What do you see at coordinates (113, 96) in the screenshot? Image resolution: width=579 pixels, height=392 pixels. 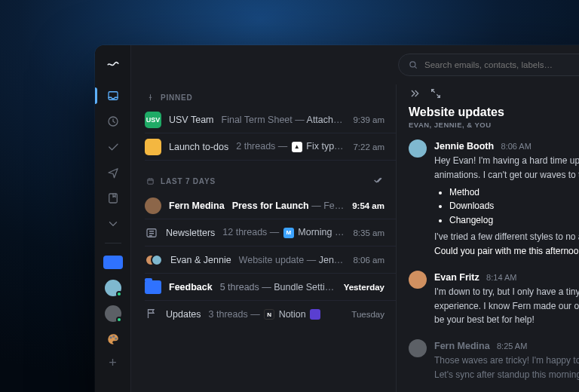 I see `rail-inbox` at bounding box center [113, 96].